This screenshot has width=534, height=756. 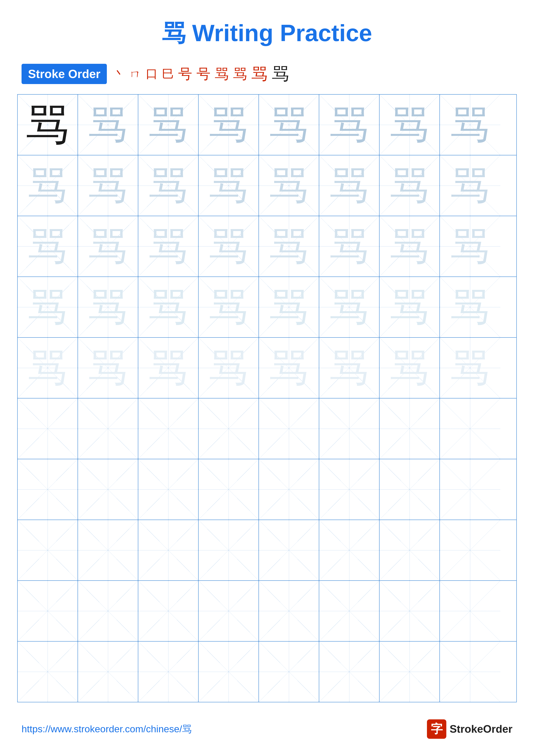 I want to click on logo-icon: 字, so click(x=437, y=729).